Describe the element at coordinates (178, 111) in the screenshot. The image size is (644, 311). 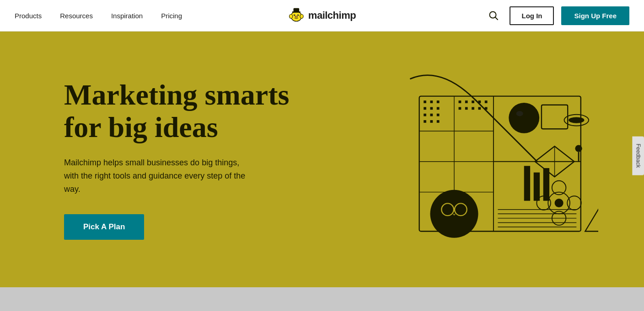
I see `hero-title: Marketing smarts for big ideas` at that location.